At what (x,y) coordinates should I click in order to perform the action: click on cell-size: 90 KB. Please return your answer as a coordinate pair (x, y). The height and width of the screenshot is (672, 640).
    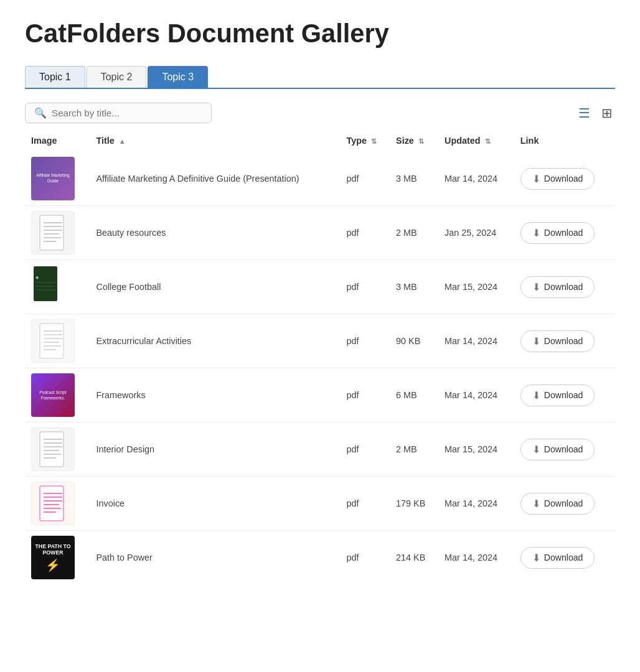
    Looking at the image, I should click on (414, 341).